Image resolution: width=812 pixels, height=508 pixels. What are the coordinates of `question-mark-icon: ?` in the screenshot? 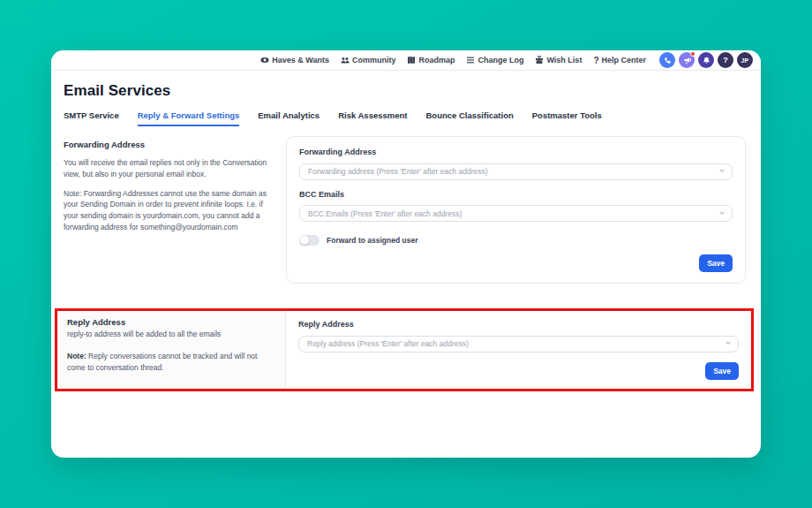 It's located at (596, 60).